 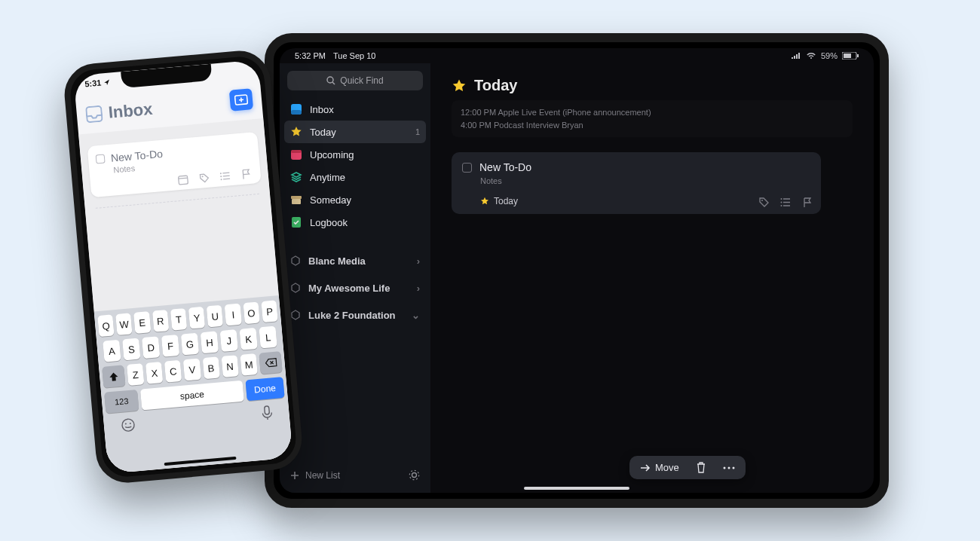 What do you see at coordinates (459, 86) in the screenshot?
I see `star-icon` at bounding box center [459, 86].